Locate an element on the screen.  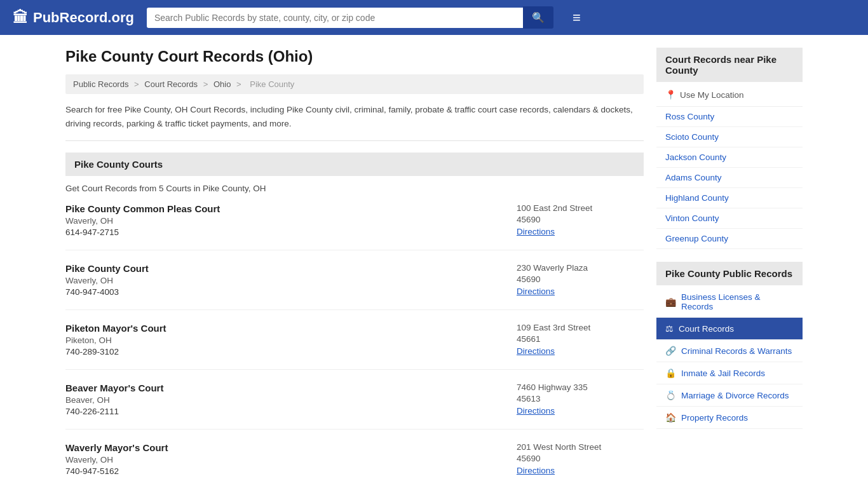
records-type-link: ⚖Court Records is located at coordinates (729, 329).